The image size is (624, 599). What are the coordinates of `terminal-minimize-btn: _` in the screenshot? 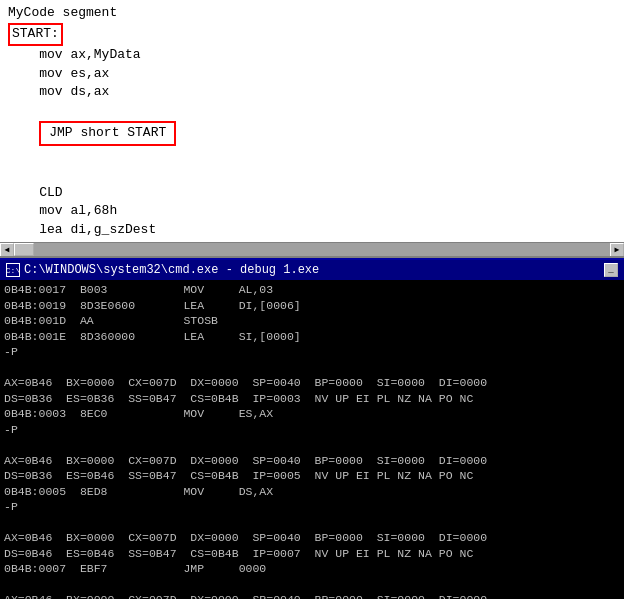 It's located at (611, 270).